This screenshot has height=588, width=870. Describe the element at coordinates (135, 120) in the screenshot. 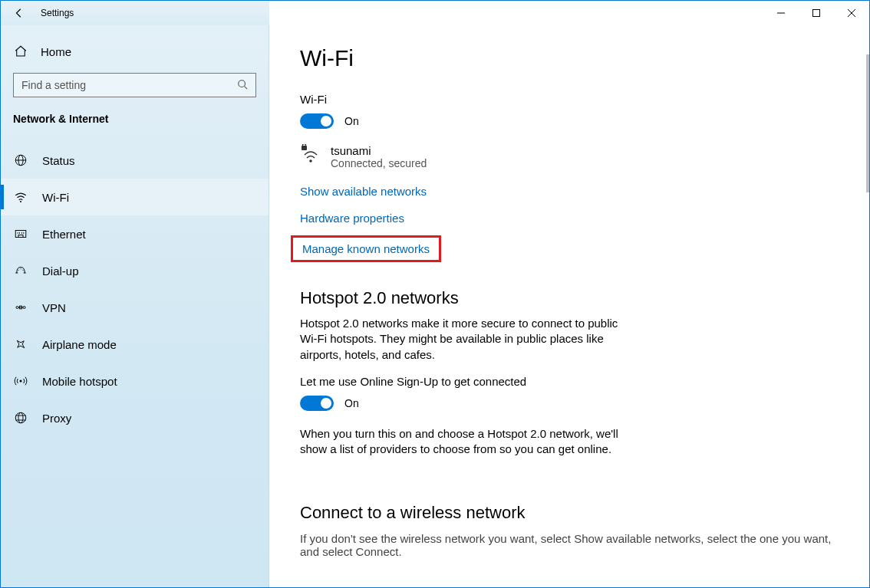

I see `sidebar-category: Network & Internet` at that location.